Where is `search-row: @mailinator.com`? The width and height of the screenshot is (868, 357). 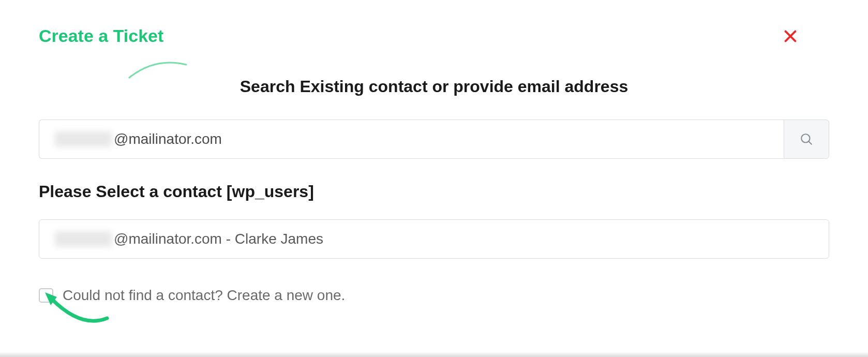
search-row: @mailinator.com is located at coordinates (434, 139).